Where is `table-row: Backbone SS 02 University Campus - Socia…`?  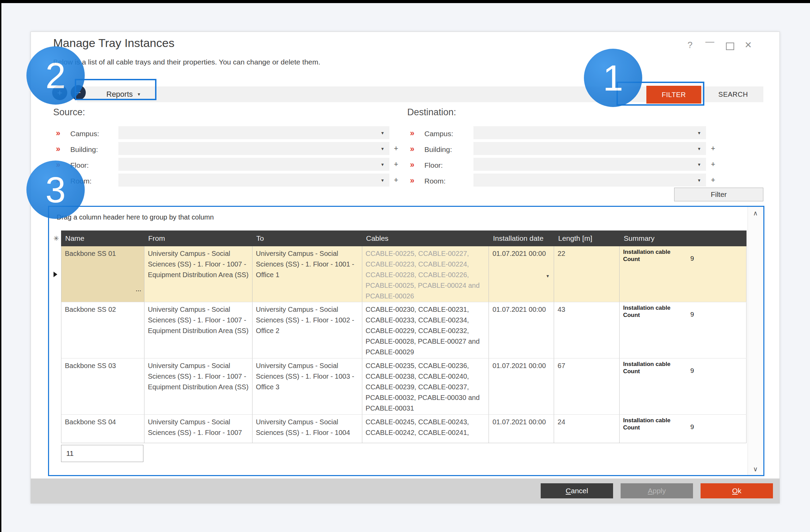
table-row: Backbone SS 02 University Campus - Socia… is located at coordinates (404, 330).